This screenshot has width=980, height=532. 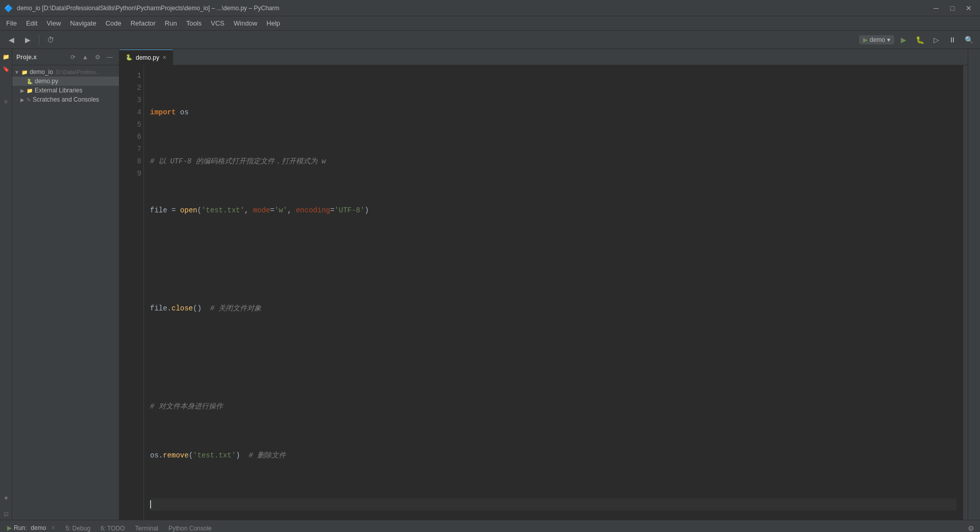 I want to click on project-header: Proje.x ⟳ ▲ ⚙ —, so click(x=65, y=57).